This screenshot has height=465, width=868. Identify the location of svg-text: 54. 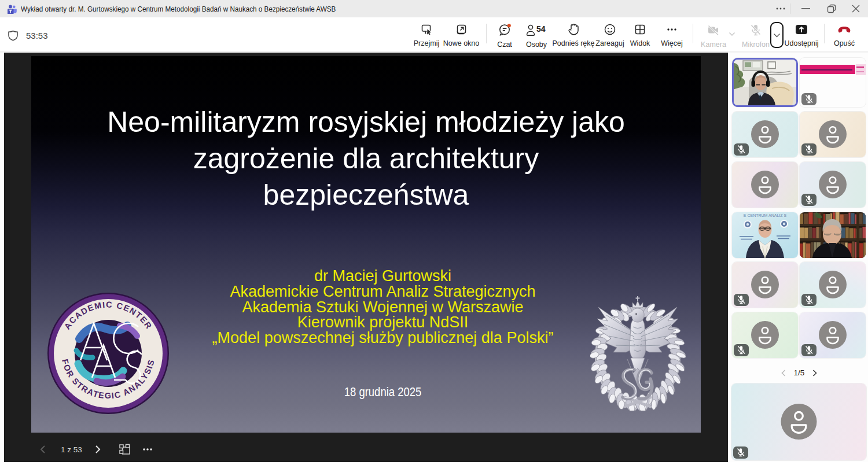
(541, 29).